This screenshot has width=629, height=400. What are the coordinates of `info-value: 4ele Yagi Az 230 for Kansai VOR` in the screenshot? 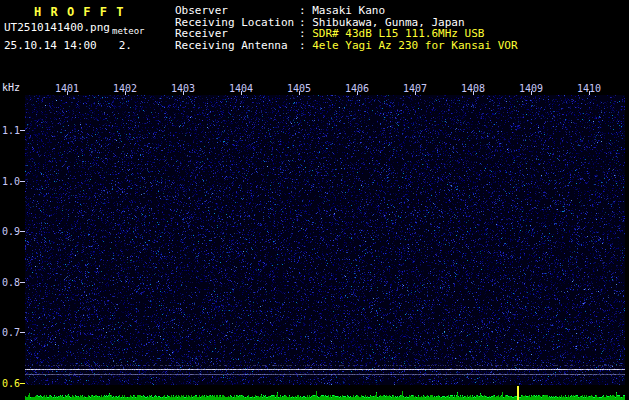 It's located at (414, 46).